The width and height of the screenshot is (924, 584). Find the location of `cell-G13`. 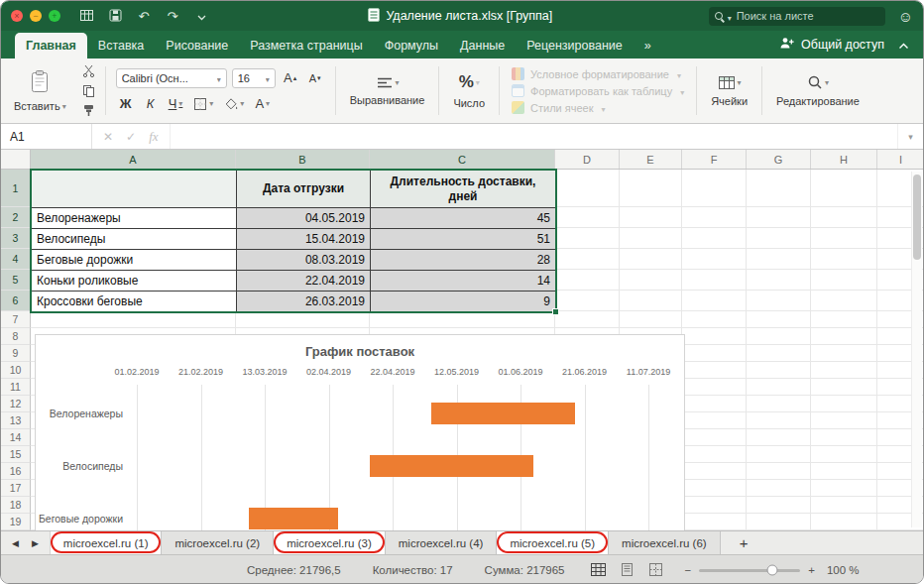

cell-G13 is located at coordinates (779, 420).